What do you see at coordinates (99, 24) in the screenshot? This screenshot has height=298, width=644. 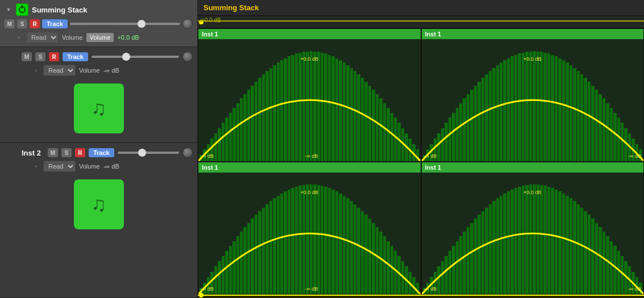 I see `summing-msr-row: M S R Track` at bounding box center [99, 24].